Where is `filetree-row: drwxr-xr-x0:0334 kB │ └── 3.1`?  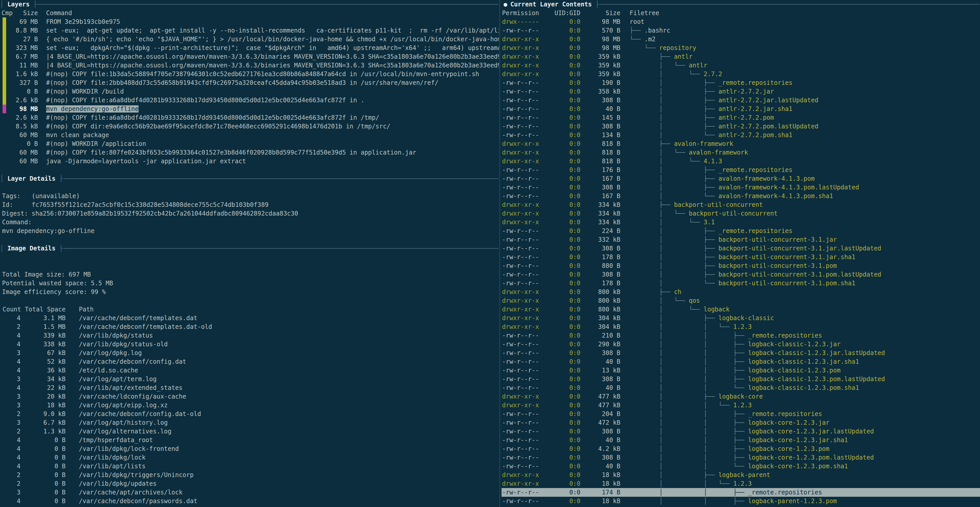 filetree-row: drwxr-xr-x0:0334 kB │ └── 3.1 is located at coordinates (741, 222).